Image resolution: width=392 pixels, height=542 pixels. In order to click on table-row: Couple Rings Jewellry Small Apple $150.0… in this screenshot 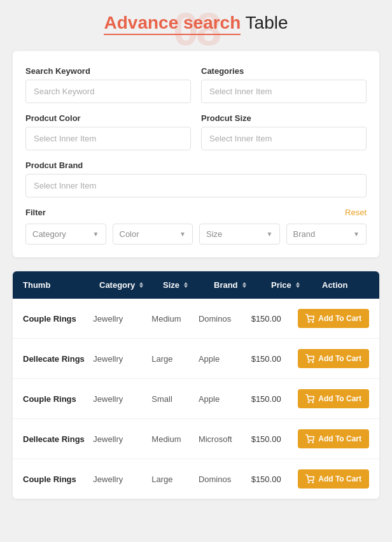, I will do `click(196, 399)`.